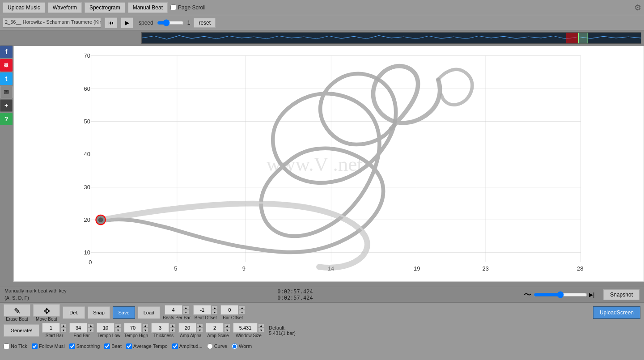 The height and width of the screenshot is (360, 644). I want to click on thickness-input: 3, so click(160, 328).